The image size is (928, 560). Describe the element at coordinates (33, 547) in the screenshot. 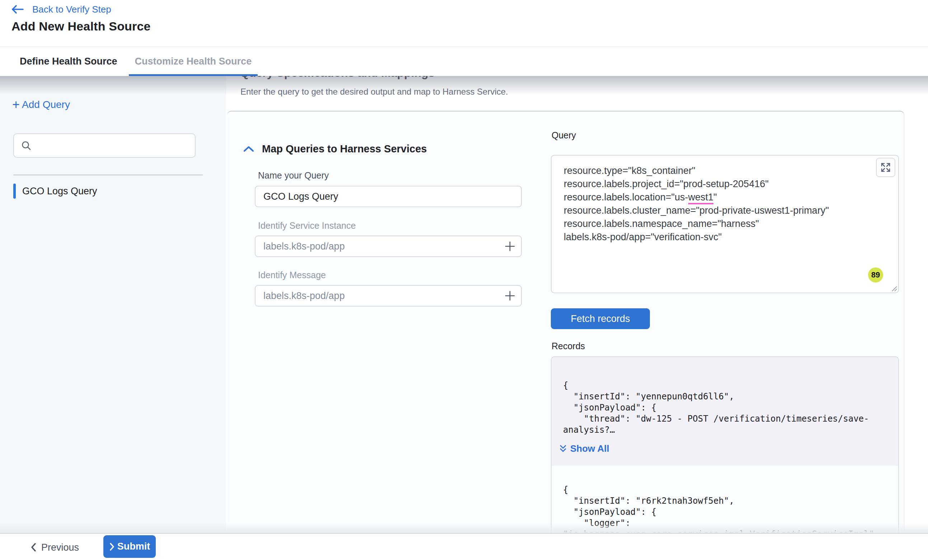

I see `chevron-left-icon` at that location.